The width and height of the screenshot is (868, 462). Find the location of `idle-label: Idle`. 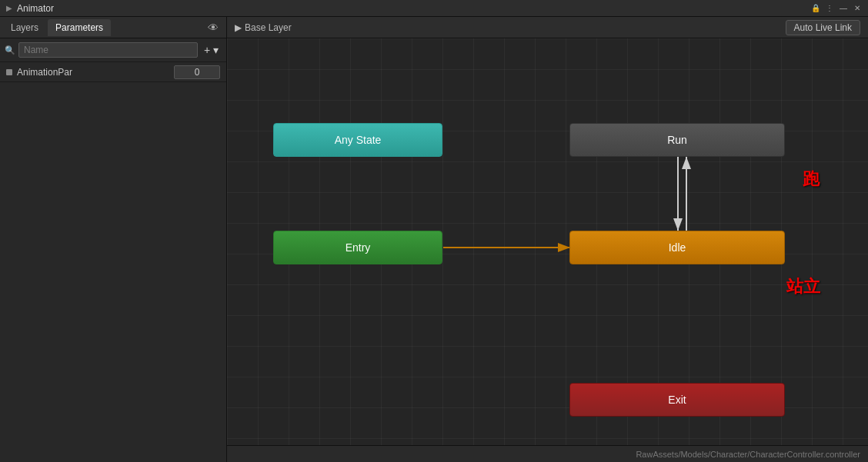

idle-label: Idle is located at coordinates (677, 248).